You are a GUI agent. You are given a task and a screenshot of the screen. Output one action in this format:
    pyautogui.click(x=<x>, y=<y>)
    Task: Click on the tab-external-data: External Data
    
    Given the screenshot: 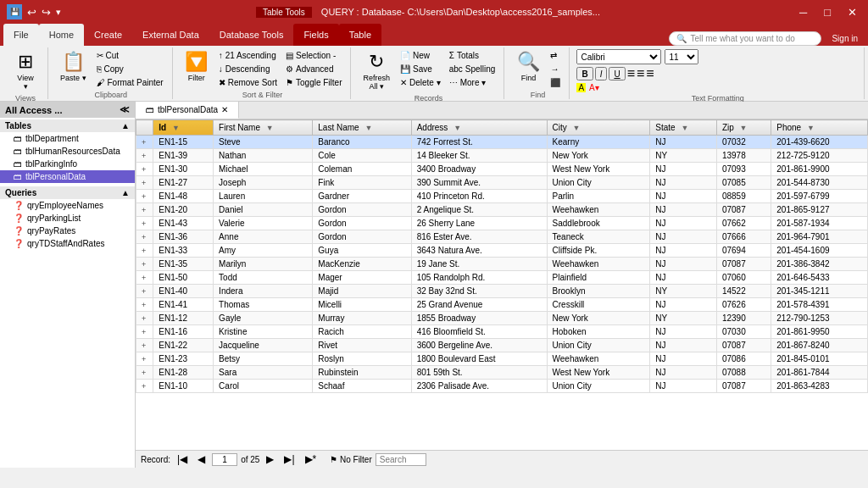 What is the action you would take?
    pyautogui.click(x=171, y=35)
    